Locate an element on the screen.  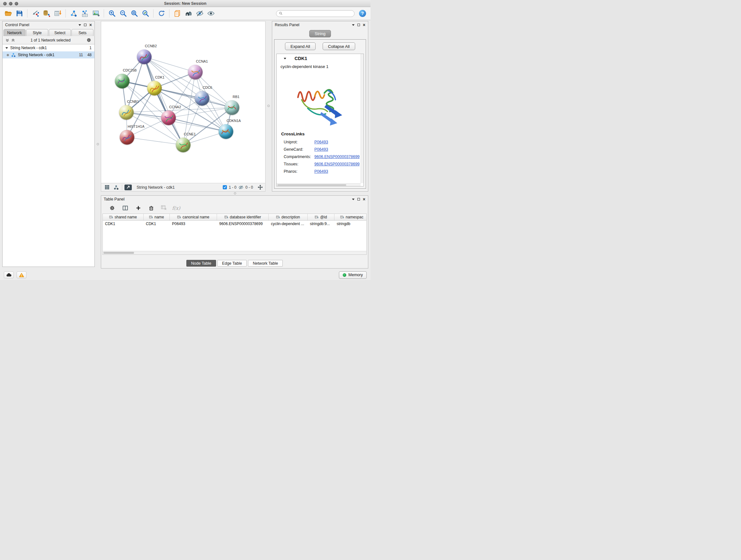
search-input is located at coordinates (318, 13).